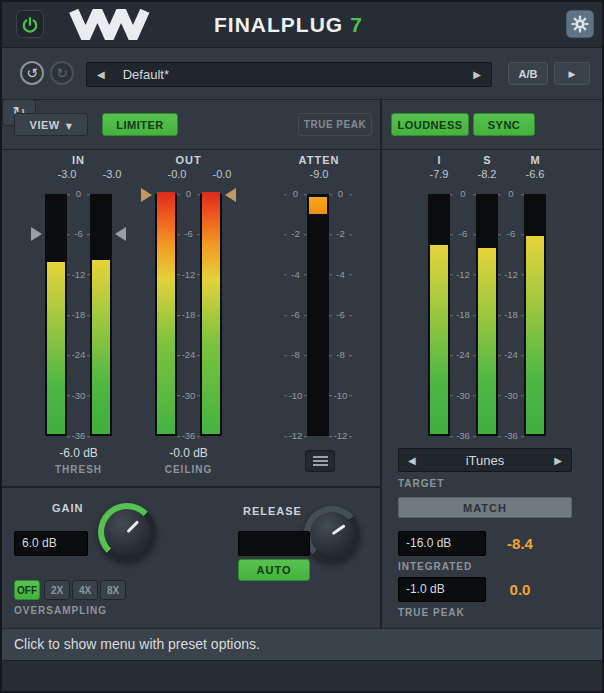 This screenshot has width=604, height=693. Describe the element at coordinates (112, 24) in the screenshot. I see `wave-arts-logo` at that location.